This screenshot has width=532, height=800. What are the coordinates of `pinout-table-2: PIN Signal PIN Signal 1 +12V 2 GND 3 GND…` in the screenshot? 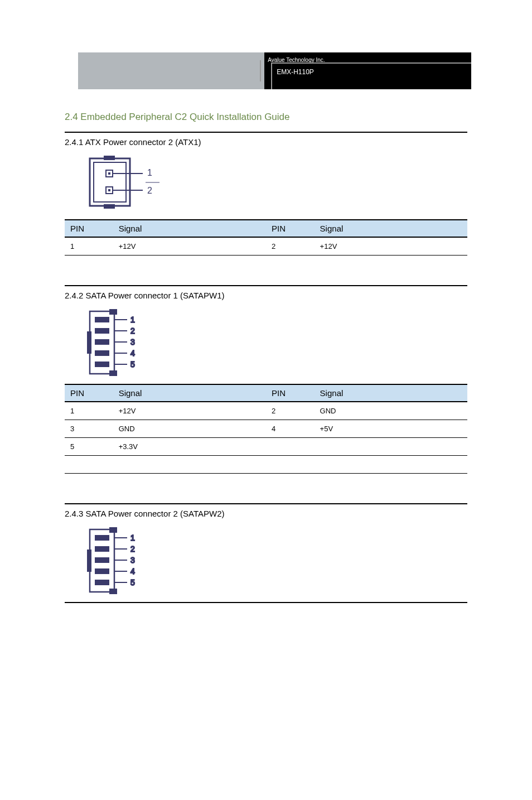 It's located at (266, 437).